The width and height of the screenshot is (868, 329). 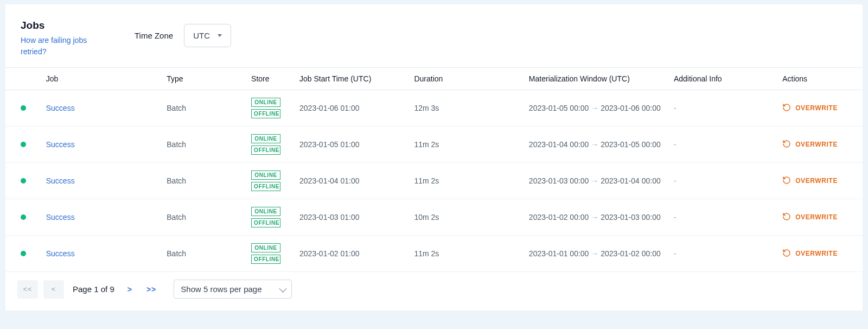 I want to click on col-job: Job, so click(x=102, y=79).